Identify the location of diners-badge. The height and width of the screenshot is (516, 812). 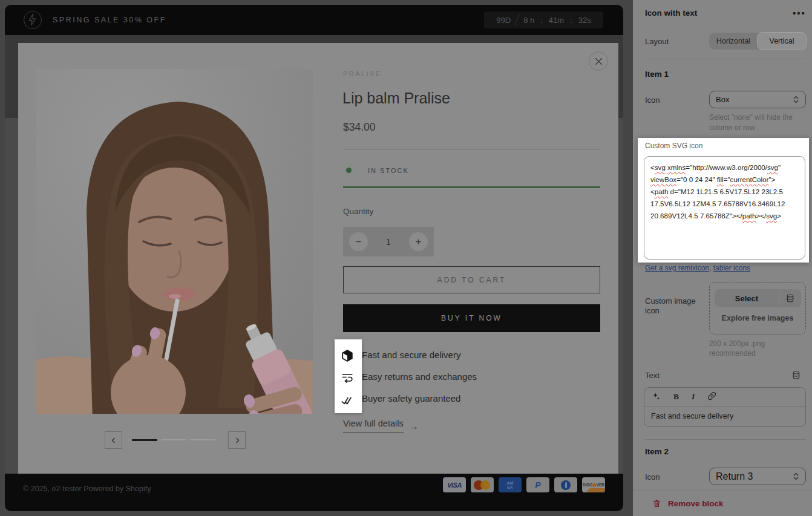
(566, 485).